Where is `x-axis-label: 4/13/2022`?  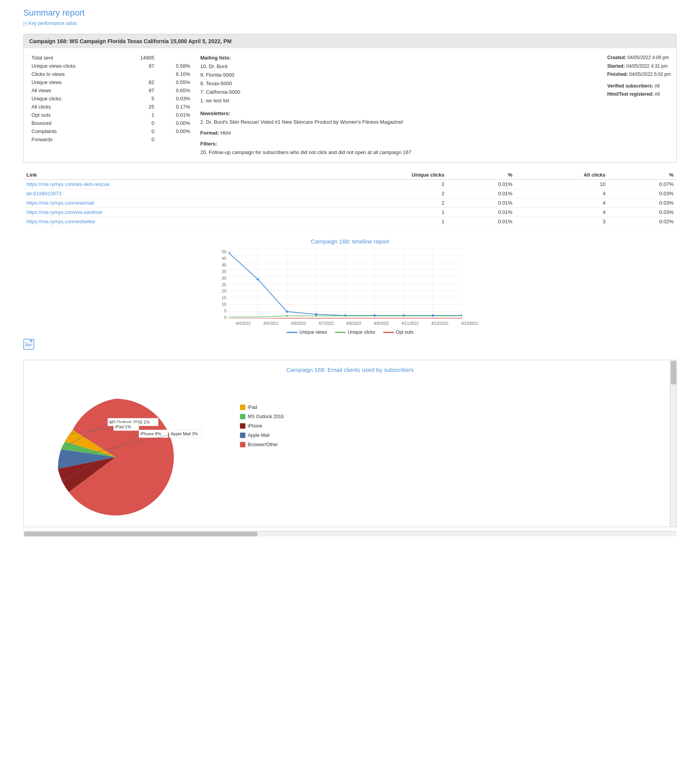
x-axis-label: 4/13/2022 is located at coordinates (470, 324).